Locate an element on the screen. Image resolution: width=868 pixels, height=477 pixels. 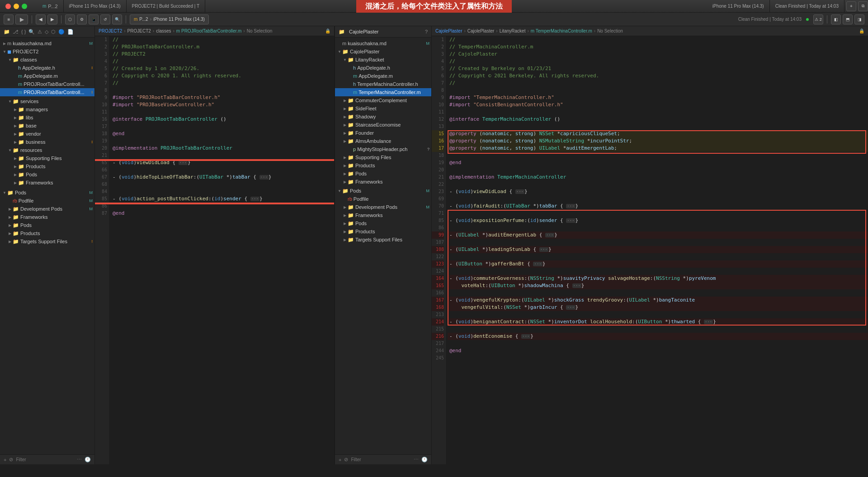
mid-filter-icon: ⊘ is located at coordinates (346, 459).